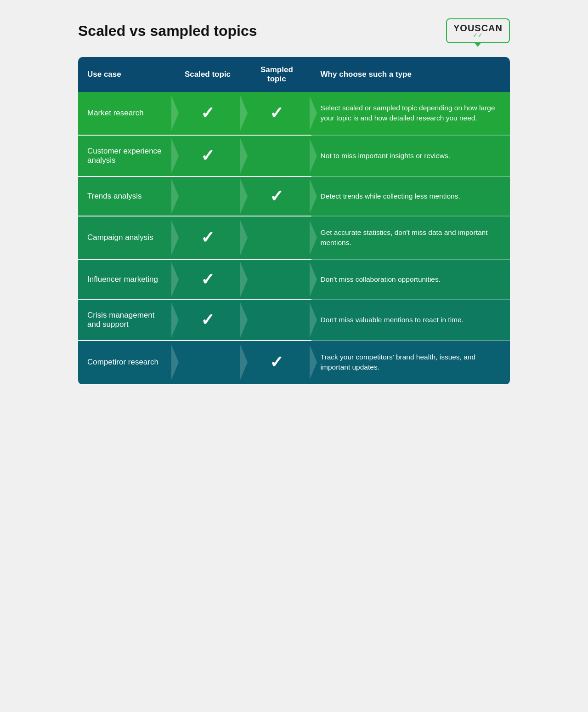  Describe the element at coordinates (294, 31) in the screenshot. I see `header: Scaled vs sampled topics YOUSCAN ✓✓` at that location.